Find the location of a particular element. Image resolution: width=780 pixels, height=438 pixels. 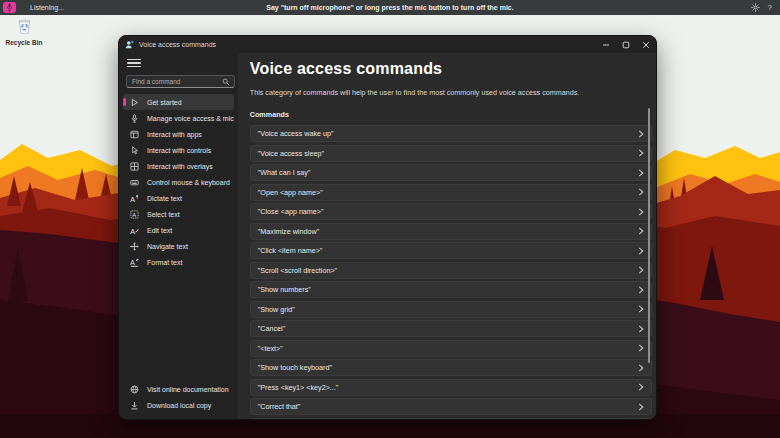

sidebar-item-download-local-copy: Download local copy is located at coordinates (178, 405).